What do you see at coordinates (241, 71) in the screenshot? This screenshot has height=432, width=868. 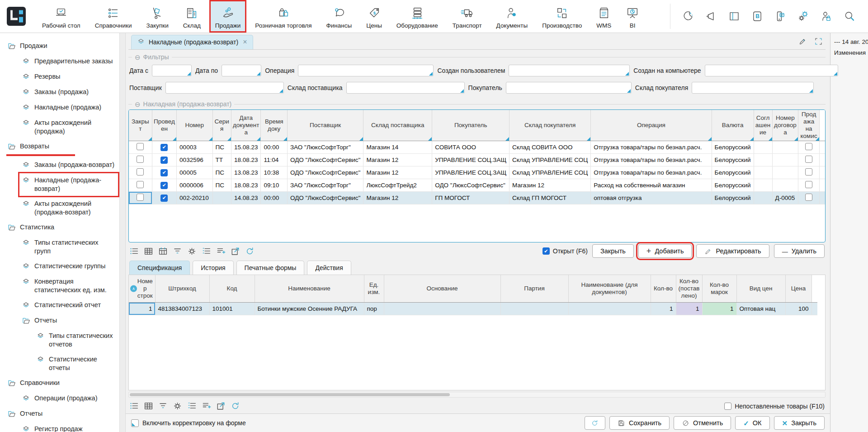 I see `filter-input-date-to` at bounding box center [241, 71].